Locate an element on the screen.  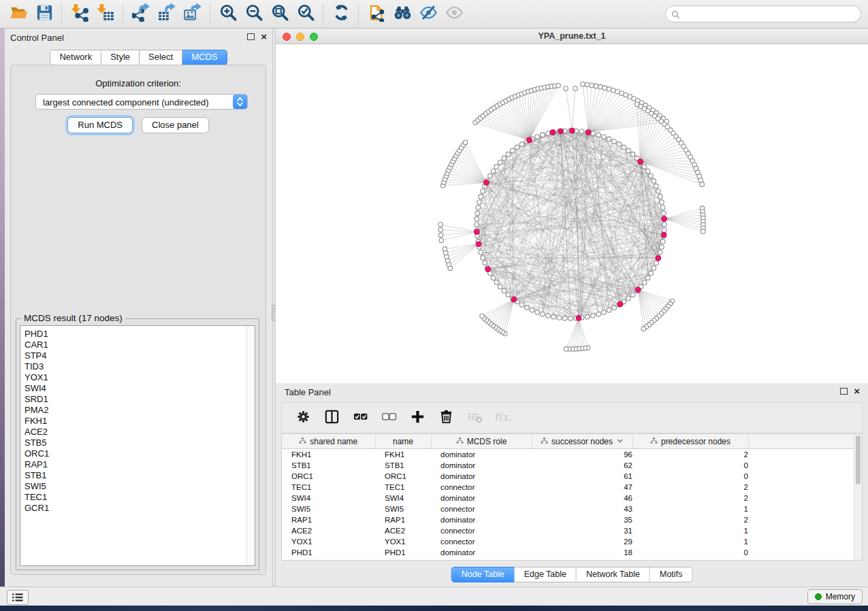
mcds-result-item: CAR1 is located at coordinates (138, 345).